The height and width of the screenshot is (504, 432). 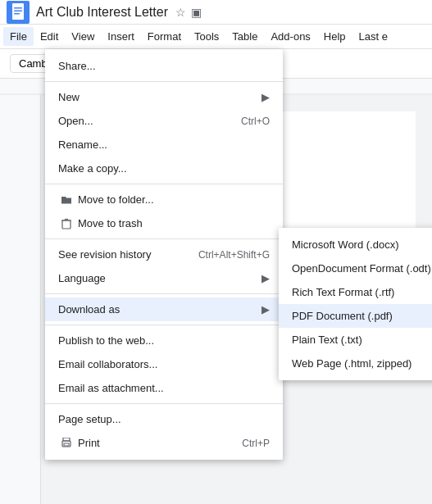 I want to click on publish-web-label: Publish to the web..., so click(x=107, y=341).